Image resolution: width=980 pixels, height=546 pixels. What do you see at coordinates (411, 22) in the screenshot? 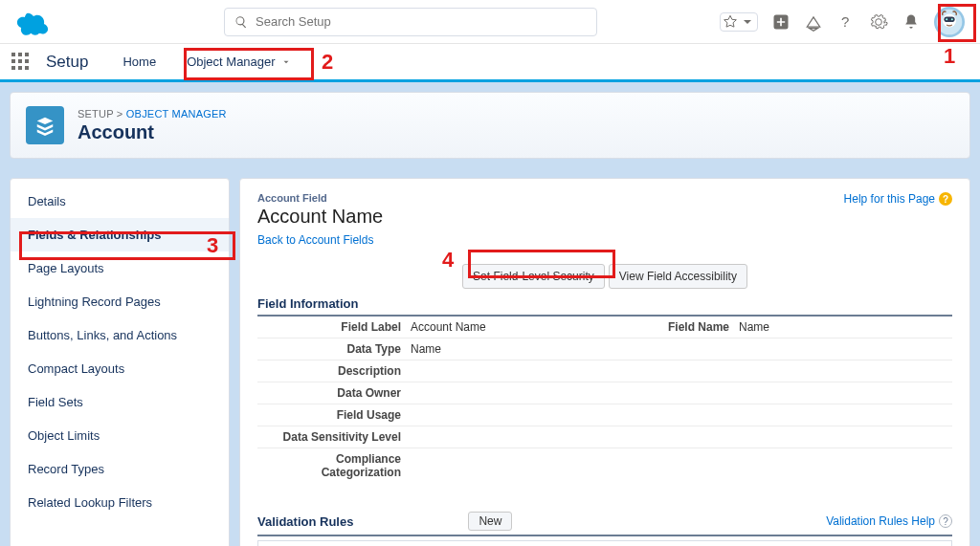
I see `search-box` at bounding box center [411, 22].